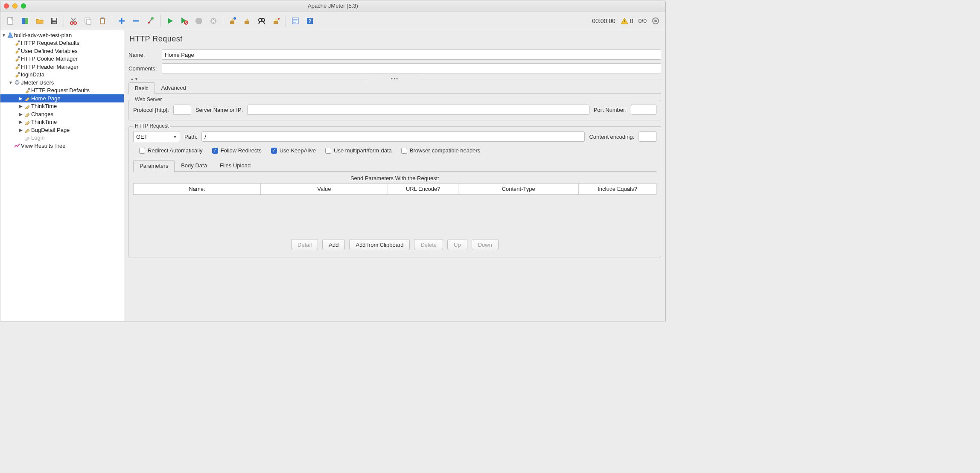 This screenshot has width=980, height=473. What do you see at coordinates (440, 150) in the screenshot?
I see `browser-headers-checkbox: Browser-compatible headers` at bounding box center [440, 150].